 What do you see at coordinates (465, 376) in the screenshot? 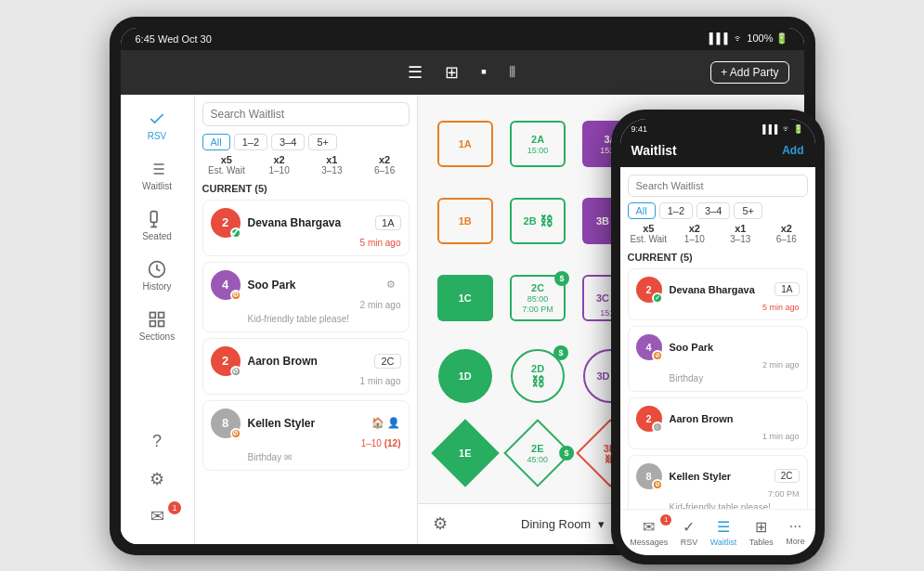
I see `table-1D: 1D` at bounding box center [465, 376].